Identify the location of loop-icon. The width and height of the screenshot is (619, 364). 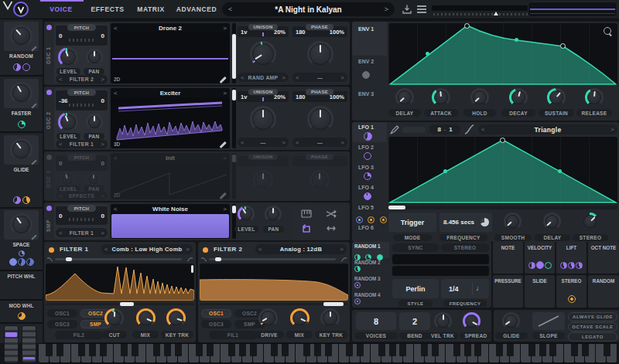
(306, 229).